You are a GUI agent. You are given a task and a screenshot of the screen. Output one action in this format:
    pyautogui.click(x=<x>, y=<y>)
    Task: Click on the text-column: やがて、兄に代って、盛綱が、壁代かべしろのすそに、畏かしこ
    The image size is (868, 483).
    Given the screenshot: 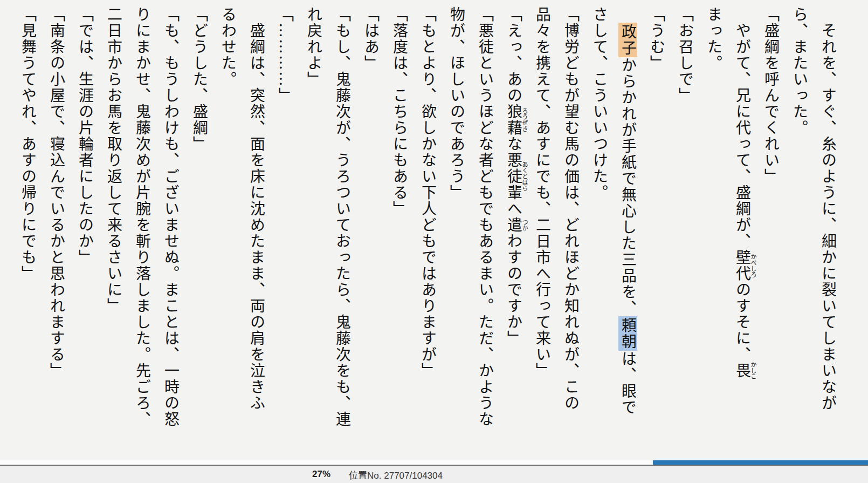 What is the action you would take?
    pyautogui.click(x=742, y=222)
    